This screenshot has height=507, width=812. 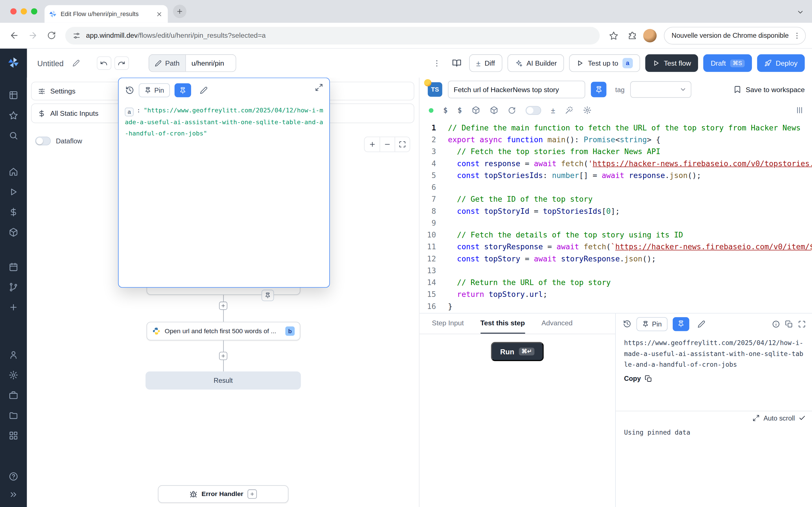 What do you see at coordinates (486, 63) in the screenshot?
I see `diff-button: ±Diff` at bounding box center [486, 63].